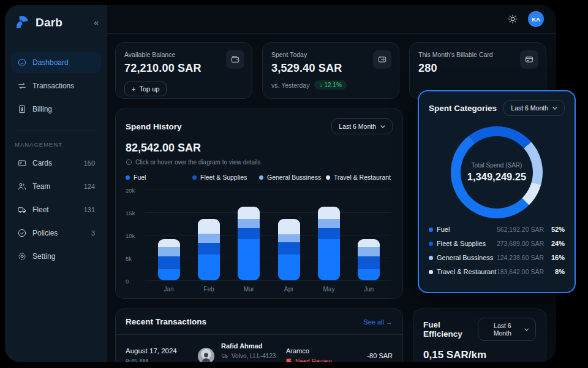 Image resolution: width=588 pixels, height=368 pixels. Describe the element at coordinates (56, 186) in the screenshot. I see `sidebar-item-team: Team 124` at that location.